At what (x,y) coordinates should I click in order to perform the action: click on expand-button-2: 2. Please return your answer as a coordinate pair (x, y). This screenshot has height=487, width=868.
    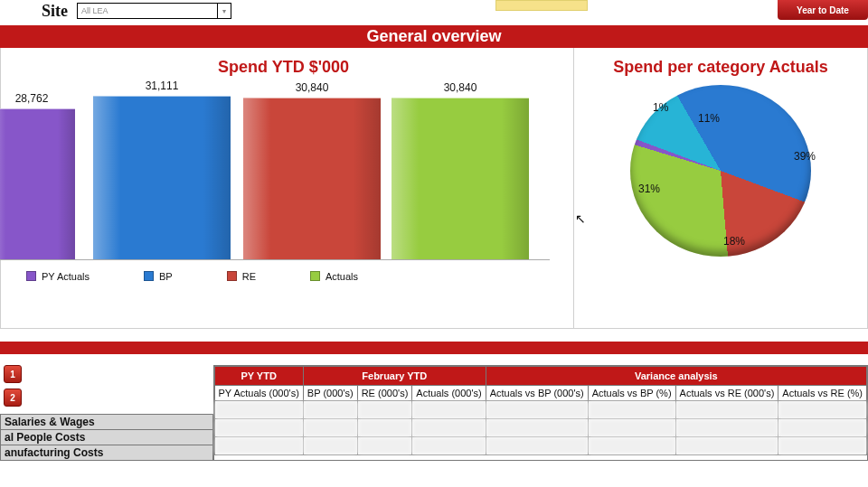
    Looking at the image, I should click on (13, 398).